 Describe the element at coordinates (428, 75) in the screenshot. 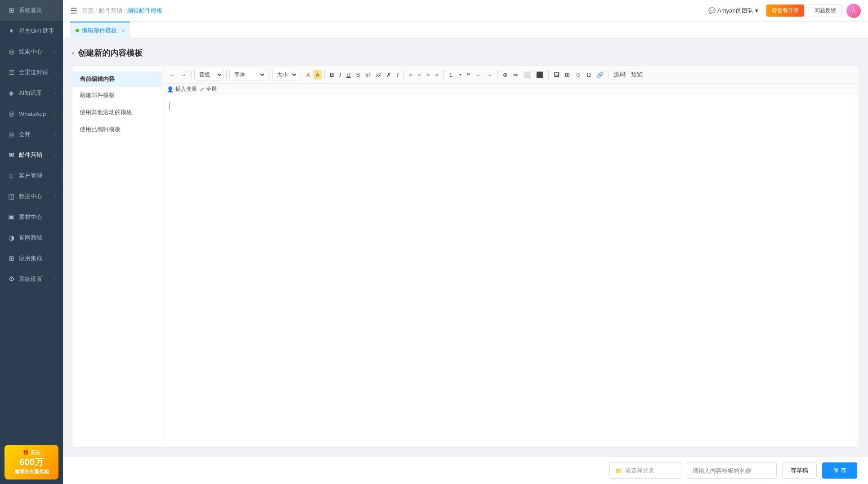

I see `align-right-button: ≡` at that location.